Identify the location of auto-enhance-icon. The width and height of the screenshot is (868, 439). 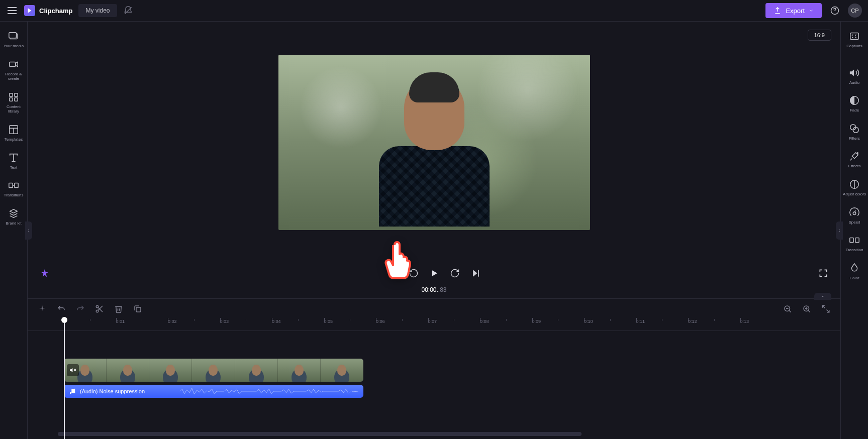
(45, 273).